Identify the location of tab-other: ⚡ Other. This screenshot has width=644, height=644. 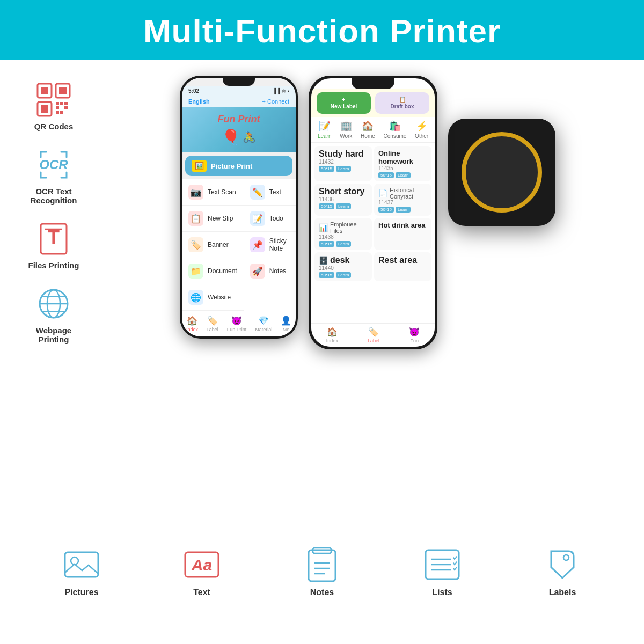
(422, 130).